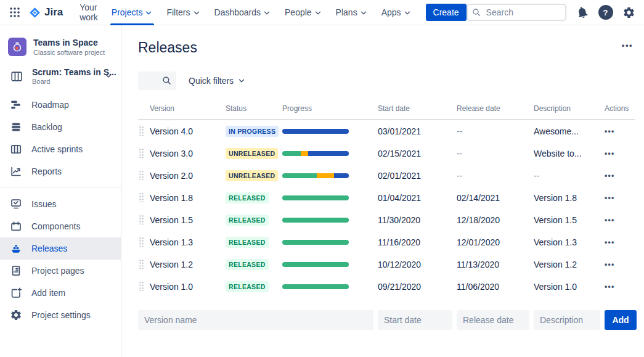  What do you see at coordinates (168, 48) in the screenshot?
I see `page-title: Releases` at bounding box center [168, 48].